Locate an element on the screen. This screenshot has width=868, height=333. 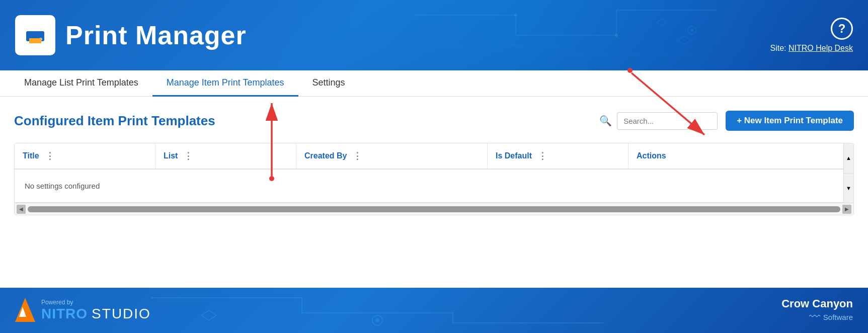
printer-icon is located at coordinates (35, 35).